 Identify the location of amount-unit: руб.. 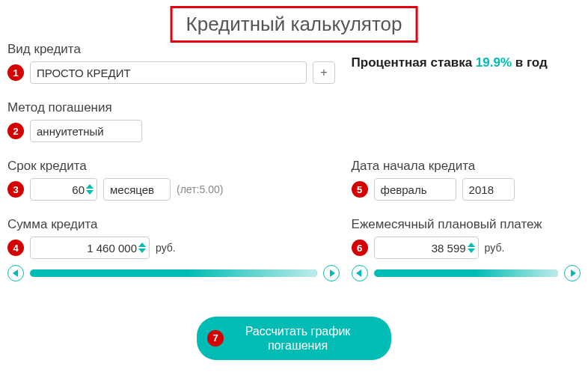
(166, 248).